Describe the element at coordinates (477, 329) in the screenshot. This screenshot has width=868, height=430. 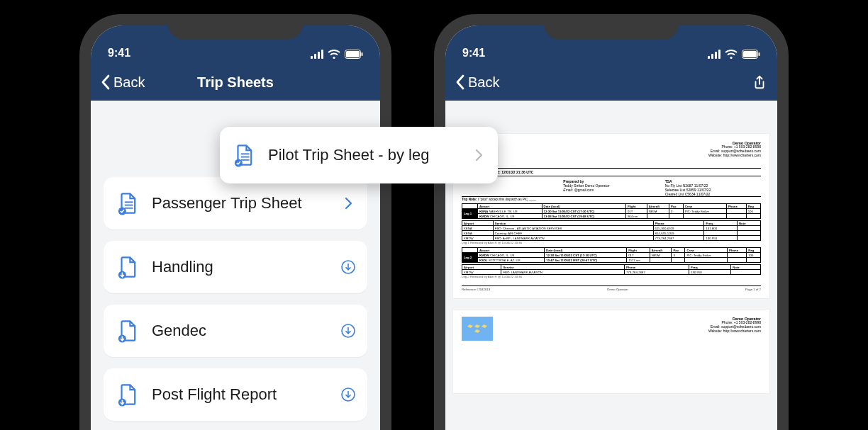
I see `operator-logo` at that location.